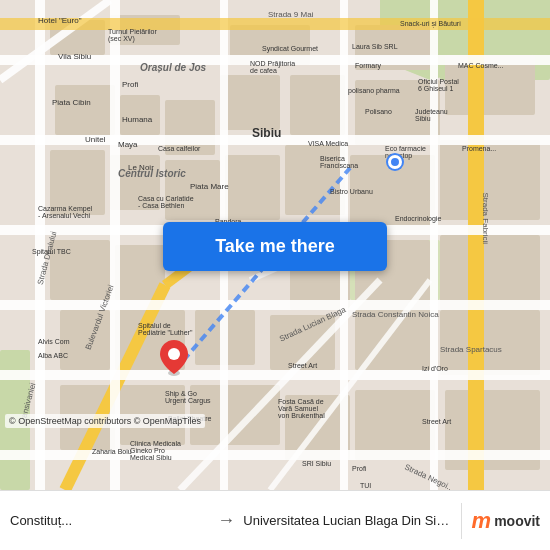 This screenshot has width=550, height=550. What do you see at coordinates (41, 520) in the screenshot?
I see `from-location: Constituț...` at bounding box center [41, 520].